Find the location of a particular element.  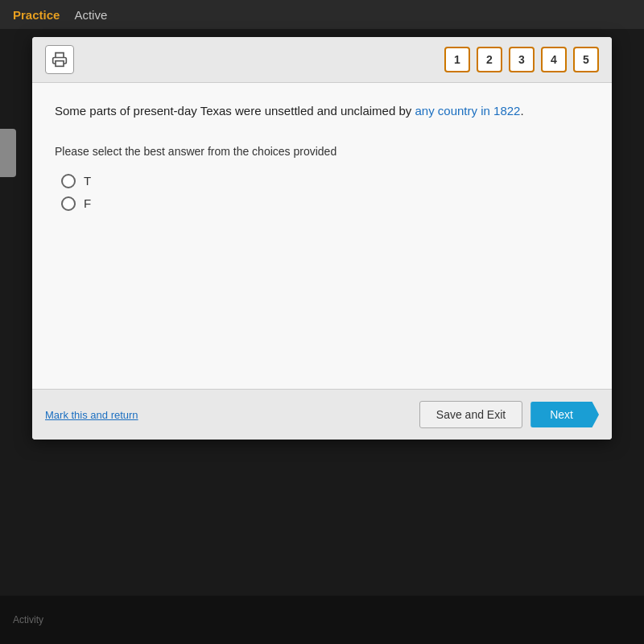

question-number-4: 4 is located at coordinates (554, 60).